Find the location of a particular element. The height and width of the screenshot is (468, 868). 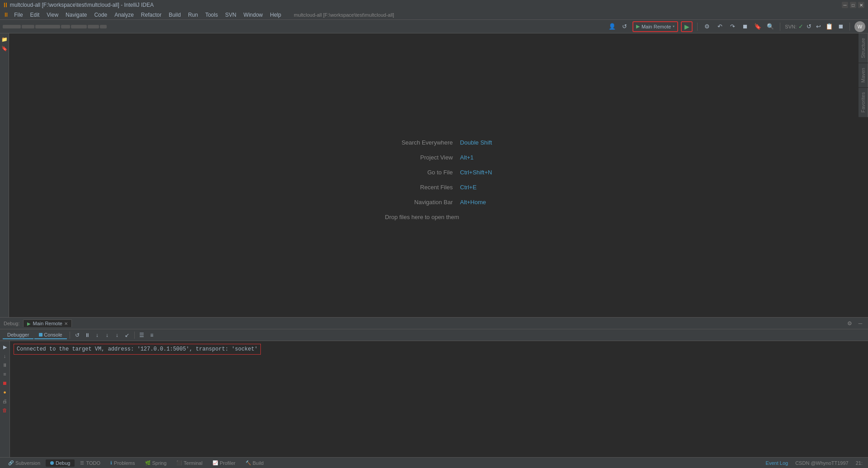

debug-breakpoint-button: ● is located at coordinates (5, 392).